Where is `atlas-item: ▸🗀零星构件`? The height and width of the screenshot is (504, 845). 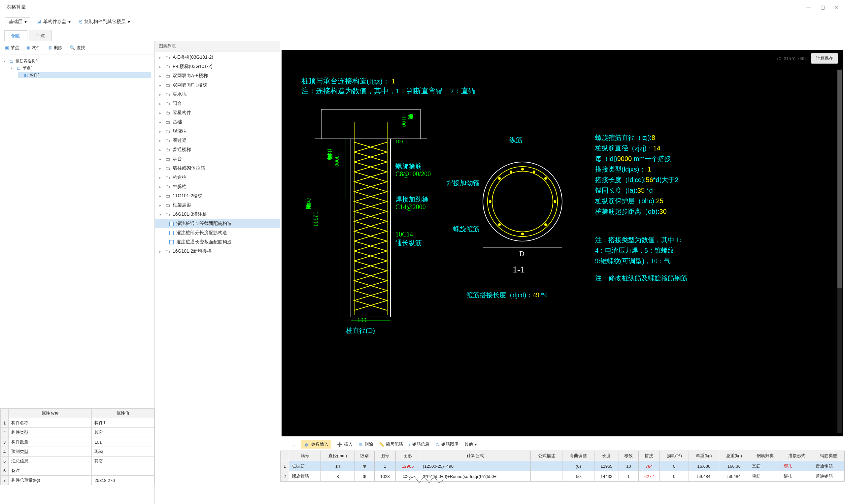 atlas-item: ▸🗀零星构件 is located at coordinates (217, 113).